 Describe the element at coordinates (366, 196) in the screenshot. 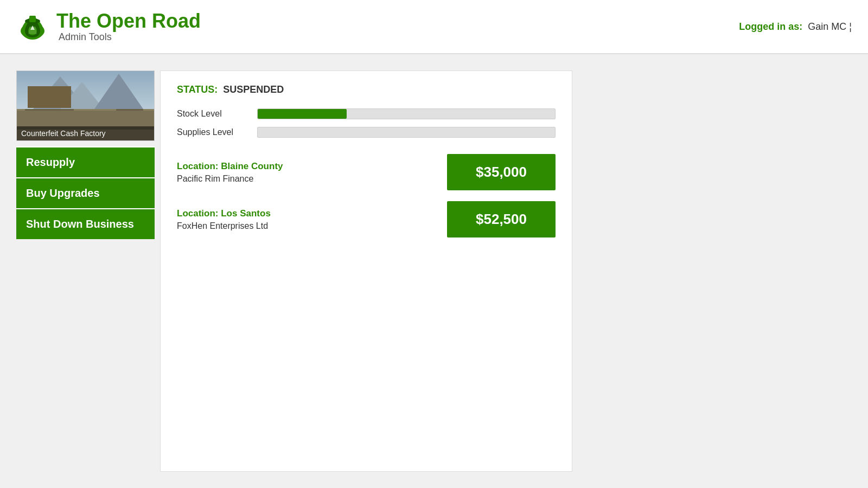

I see `sell-section: Location: Blaine County Pacific Rim Fina…` at that location.